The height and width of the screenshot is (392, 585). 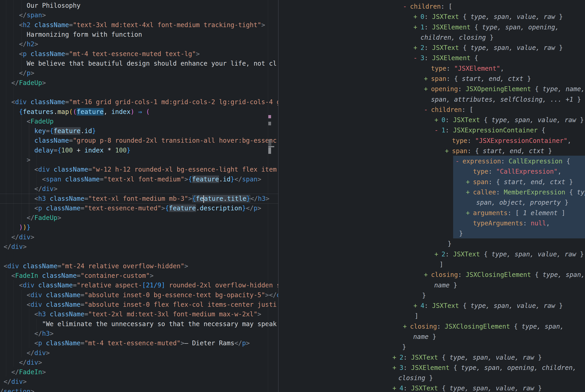 I want to click on ast-row: -1: JSXExpressionContainer {, so click(x=490, y=130).